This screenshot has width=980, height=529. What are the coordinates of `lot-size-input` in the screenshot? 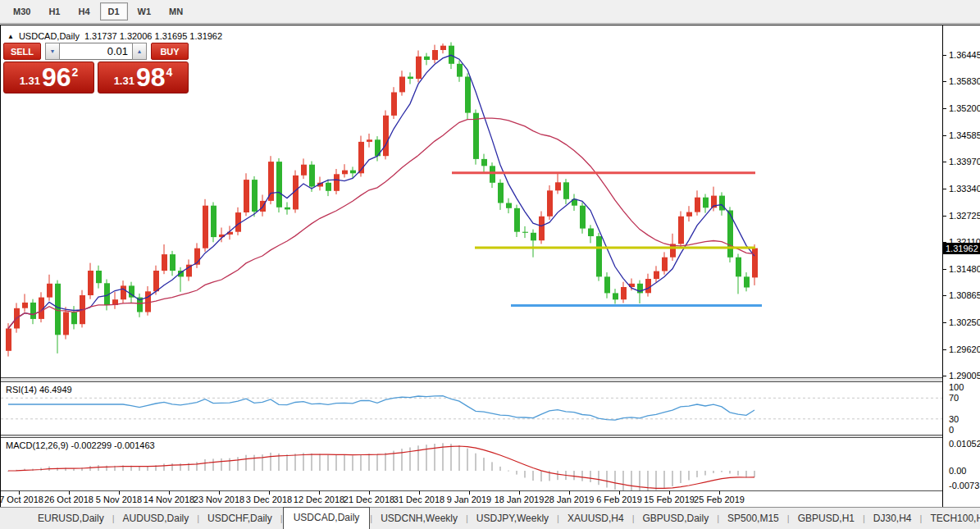 It's located at (96, 51).